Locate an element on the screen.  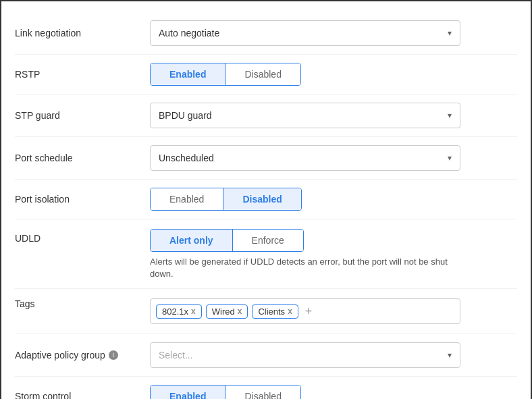
info-icon: i is located at coordinates (113, 355).